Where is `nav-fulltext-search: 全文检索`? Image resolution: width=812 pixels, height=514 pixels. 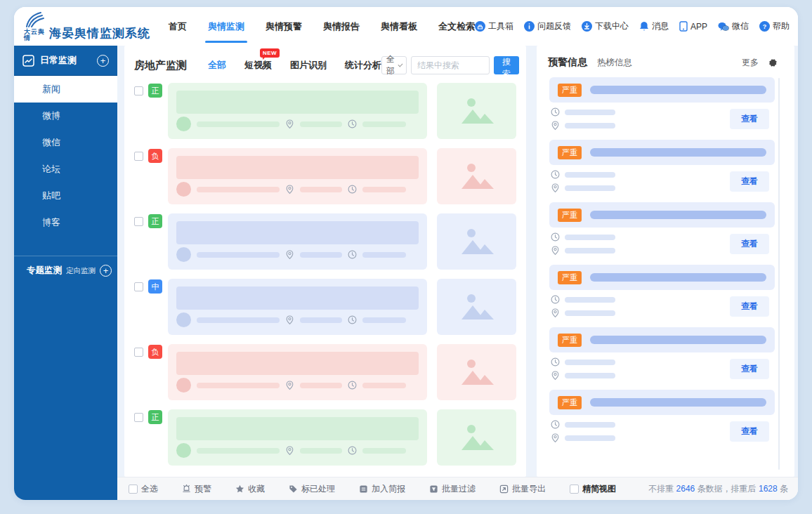 nav-fulltext-search: 全文检索 is located at coordinates (457, 27).